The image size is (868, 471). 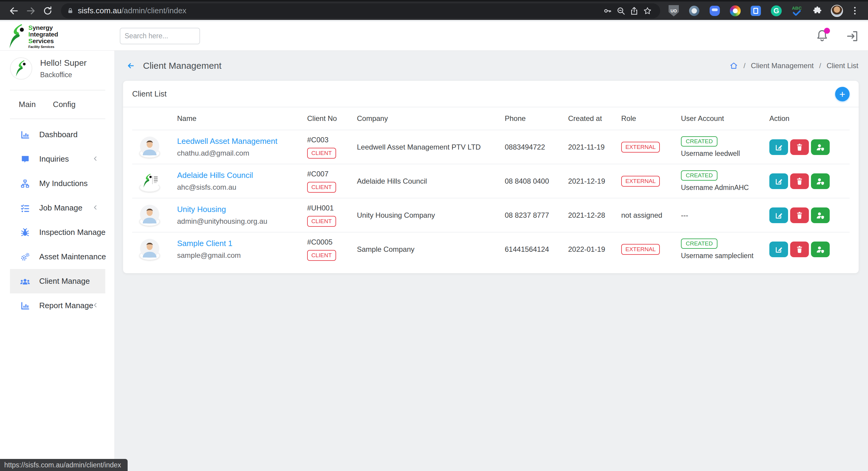 I want to click on browser-menu-icon, so click(x=855, y=11).